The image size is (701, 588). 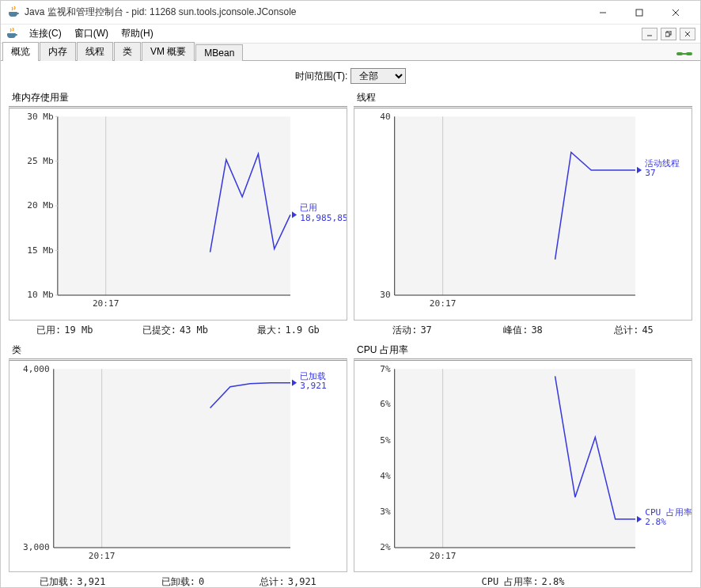 What do you see at coordinates (603, 13) in the screenshot?
I see `minimize-button` at bounding box center [603, 13].